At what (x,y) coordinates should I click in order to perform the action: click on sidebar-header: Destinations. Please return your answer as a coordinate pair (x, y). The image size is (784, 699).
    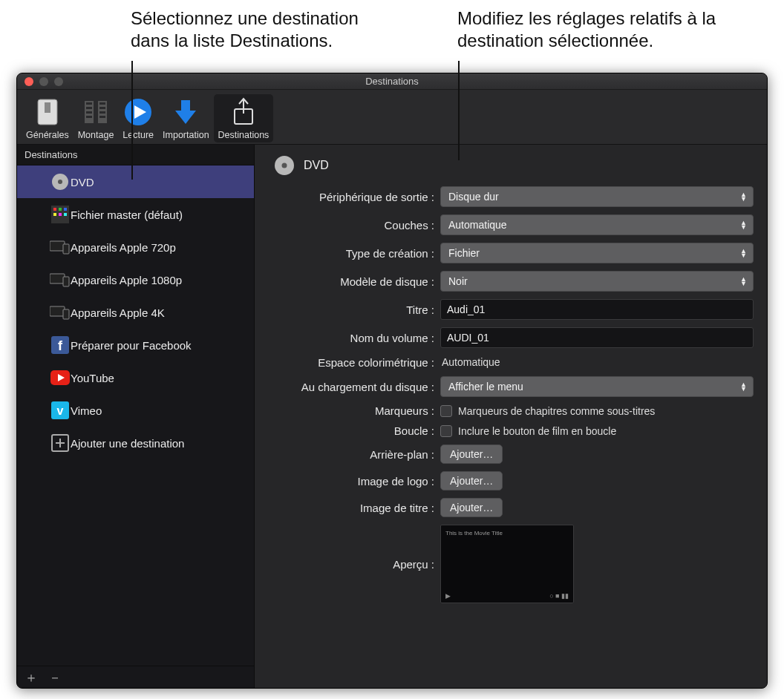
    Looking at the image, I should click on (135, 155).